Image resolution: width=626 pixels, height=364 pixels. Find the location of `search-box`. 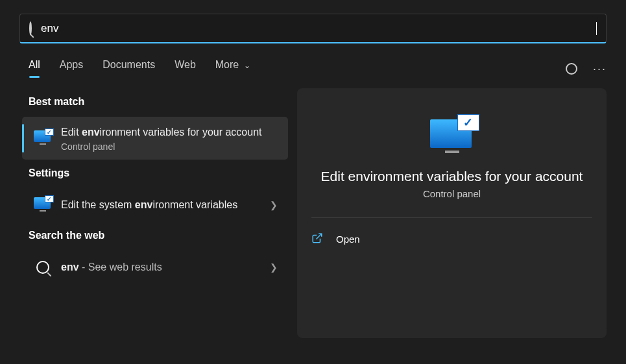

search-box is located at coordinates (313, 29).